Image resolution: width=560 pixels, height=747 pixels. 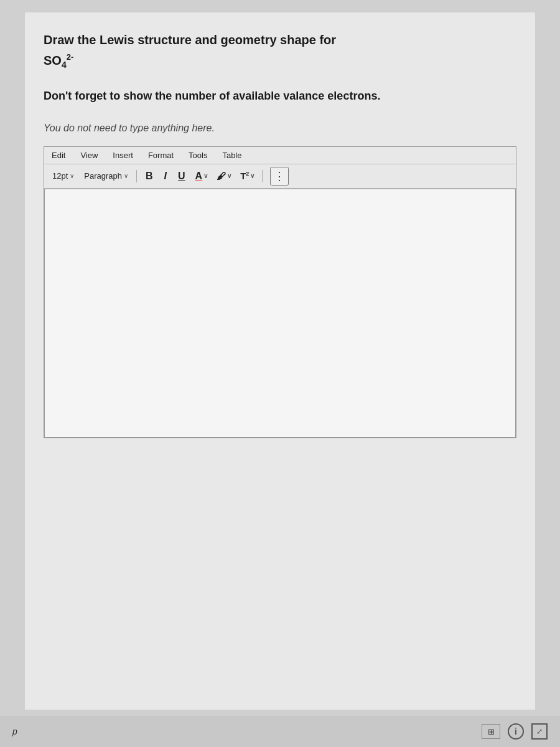 What do you see at coordinates (280, 177) in the screenshot?
I see `editor-toolbar: 12pt ∨ Paragraph ∨ B I U` at bounding box center [280, 177].